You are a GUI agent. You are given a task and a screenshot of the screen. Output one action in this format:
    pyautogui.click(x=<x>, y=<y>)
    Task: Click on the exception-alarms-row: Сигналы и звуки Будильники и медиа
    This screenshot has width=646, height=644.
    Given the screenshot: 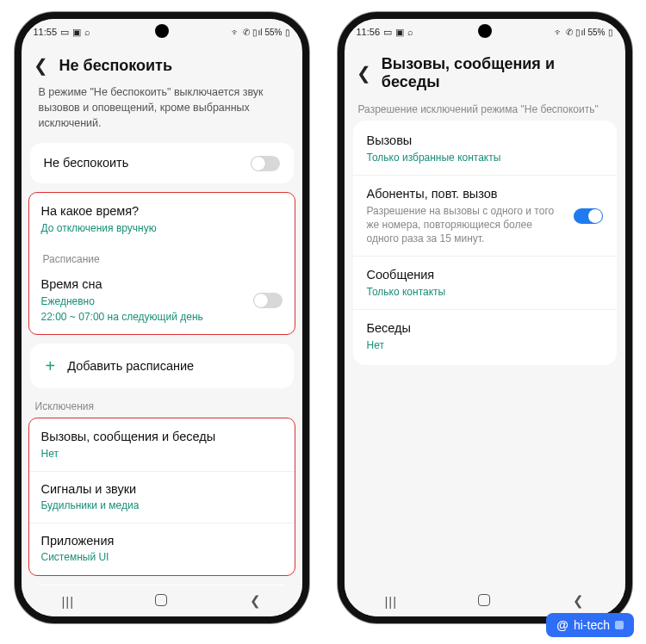 What is the action you would take?
    pyautogui.click(x=162, y=497)
    